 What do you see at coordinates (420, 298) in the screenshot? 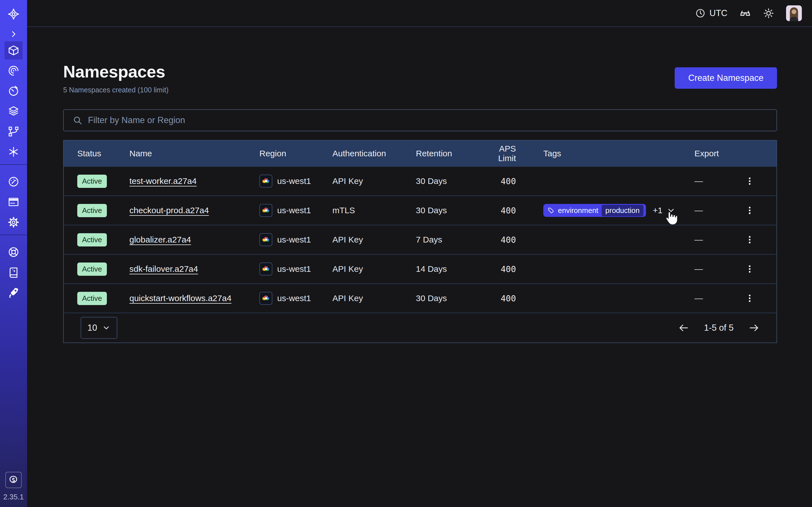
I see `table-row: Active quickstart-workflows.a27a4` at bounding box center [420, 298].